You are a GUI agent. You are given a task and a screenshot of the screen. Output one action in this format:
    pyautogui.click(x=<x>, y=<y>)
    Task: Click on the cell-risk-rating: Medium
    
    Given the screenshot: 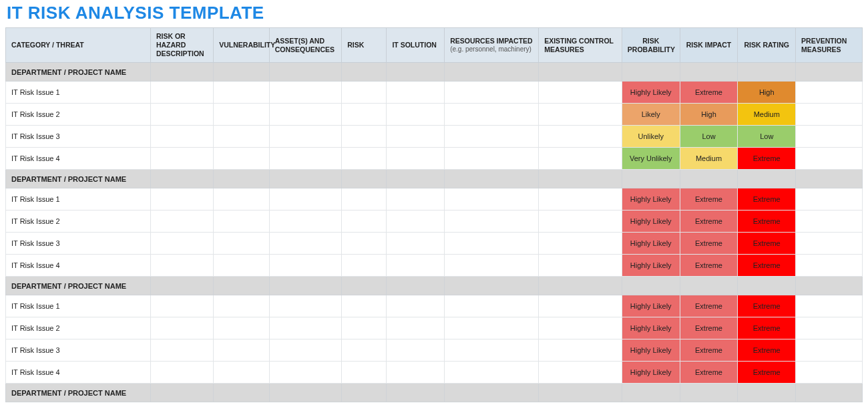 What is the action you would take?
    pyautogui.click(x=767, y=115)
    